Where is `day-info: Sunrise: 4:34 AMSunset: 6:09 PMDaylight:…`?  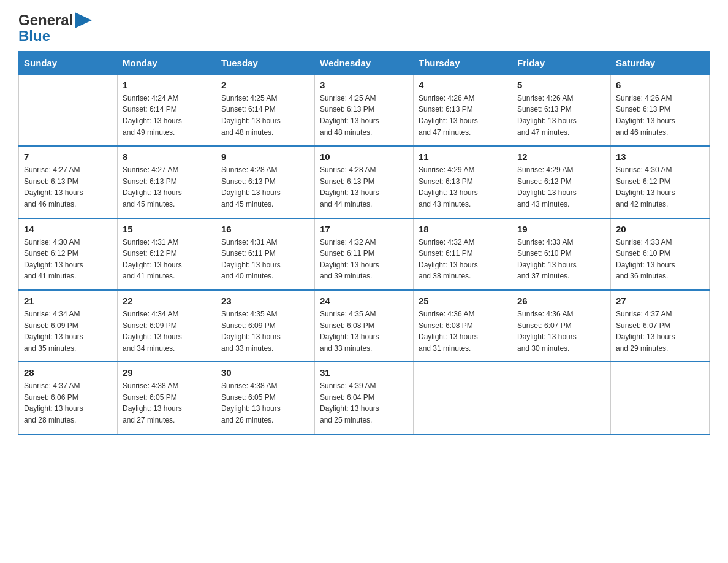 day-info: Sunrise: 4:34 AMSunset: 6:09 PMDaylight:… is located at coordinates (68, 331).